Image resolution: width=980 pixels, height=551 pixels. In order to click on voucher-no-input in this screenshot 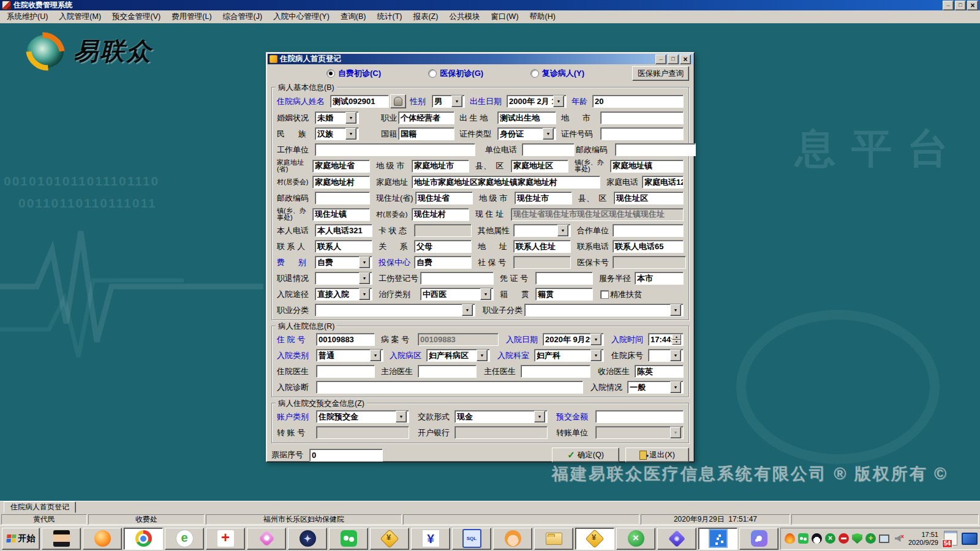, I will do `click(564, 278)`.